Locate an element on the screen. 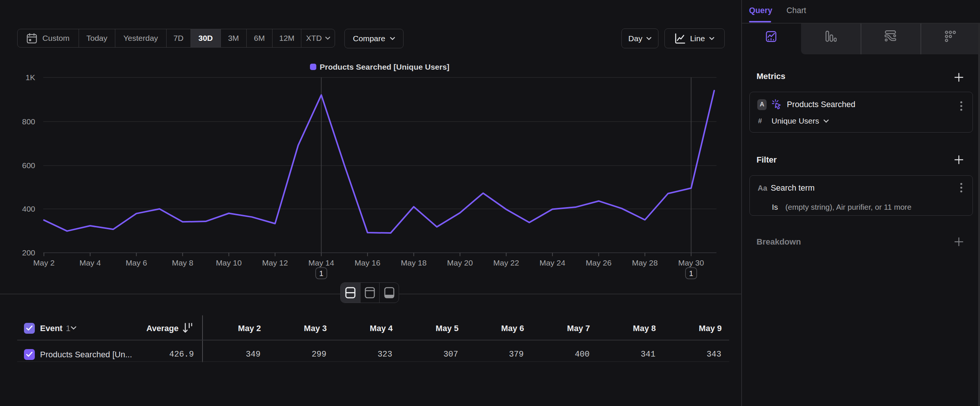  svg-text: May 10 is located at coordinates (229, 263).